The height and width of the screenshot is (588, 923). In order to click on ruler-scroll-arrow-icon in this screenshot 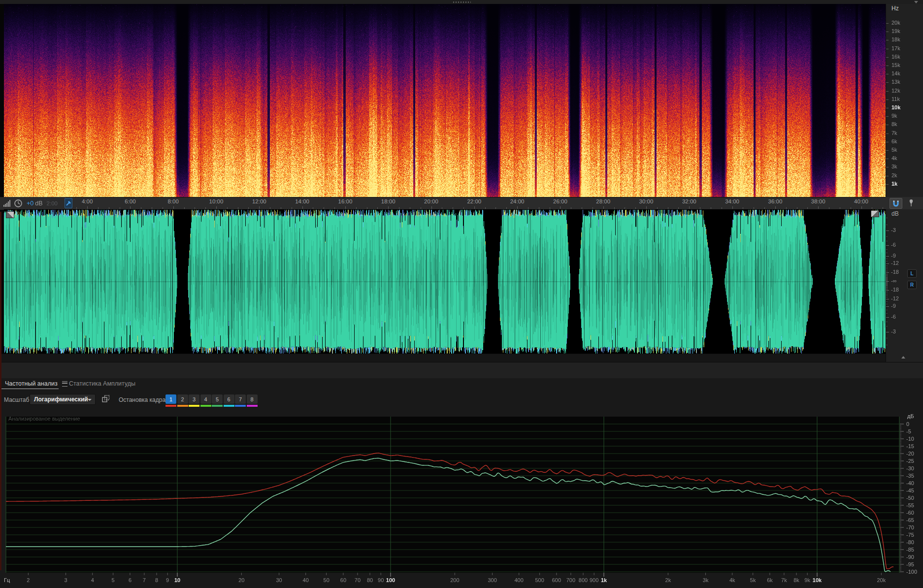, I will do `click(903, 358)`.